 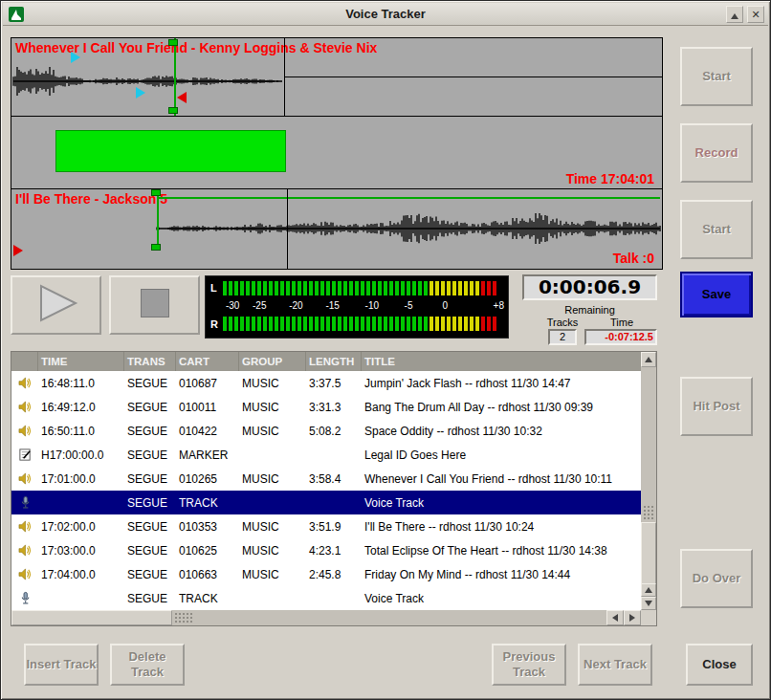 I want to click on cell-title: Friday On My Mind -- rdhost 11/30 14:44, so click(x=501, y=575).